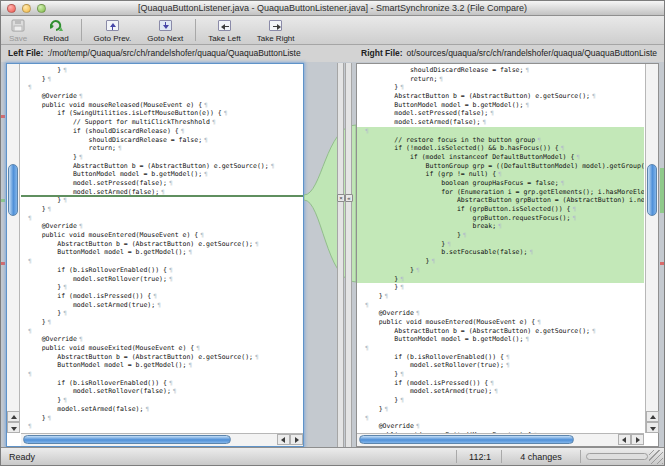  I want to click on gutter-strip, so click(340, 255).